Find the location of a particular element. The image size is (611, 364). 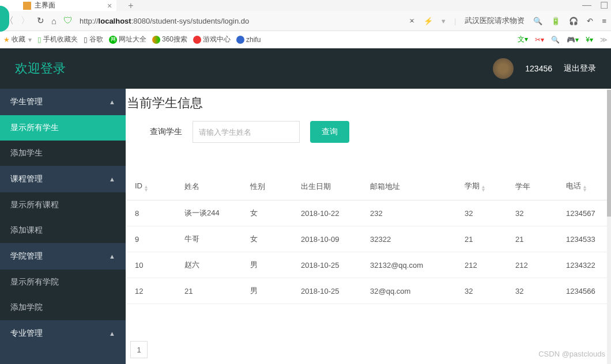

cell-dob: 2018-10-22 is located at coordinates (327, 213).